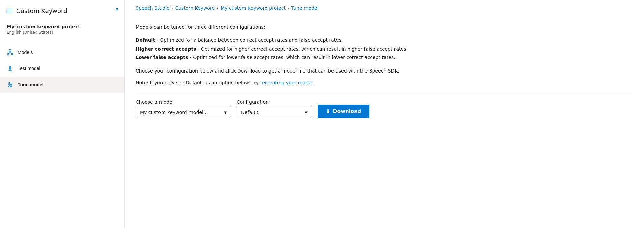  What do you see at coordinates (274, 112) in the screenshot?
I see `config-select: Default Higher correct accepts Lower fal…` at bounding box center [274, 112].